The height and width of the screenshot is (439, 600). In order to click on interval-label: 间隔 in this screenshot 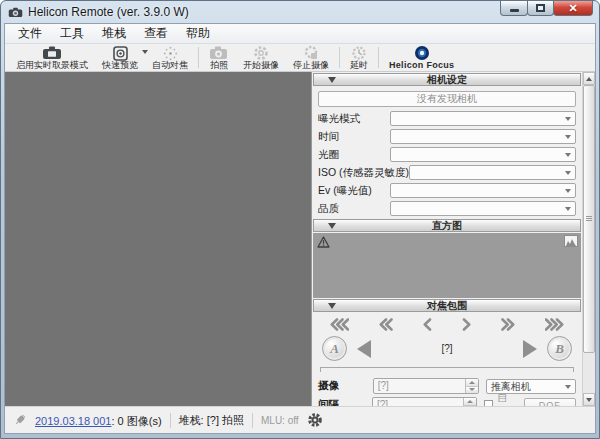, I will do `click(345, 402)`.